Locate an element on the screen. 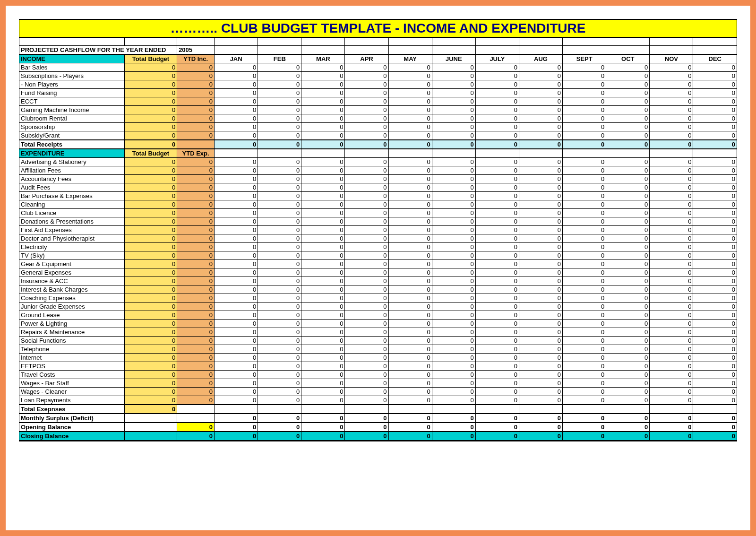  income-cell-tb: 0 is located at coordinates (150, 93).